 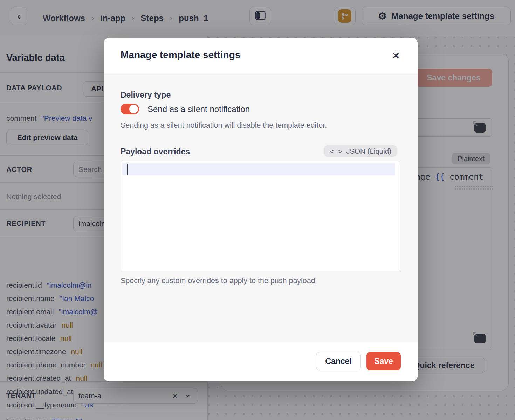 I want to click on payload-overrides-heading: Payload overrides, so click(x=155, y=152).